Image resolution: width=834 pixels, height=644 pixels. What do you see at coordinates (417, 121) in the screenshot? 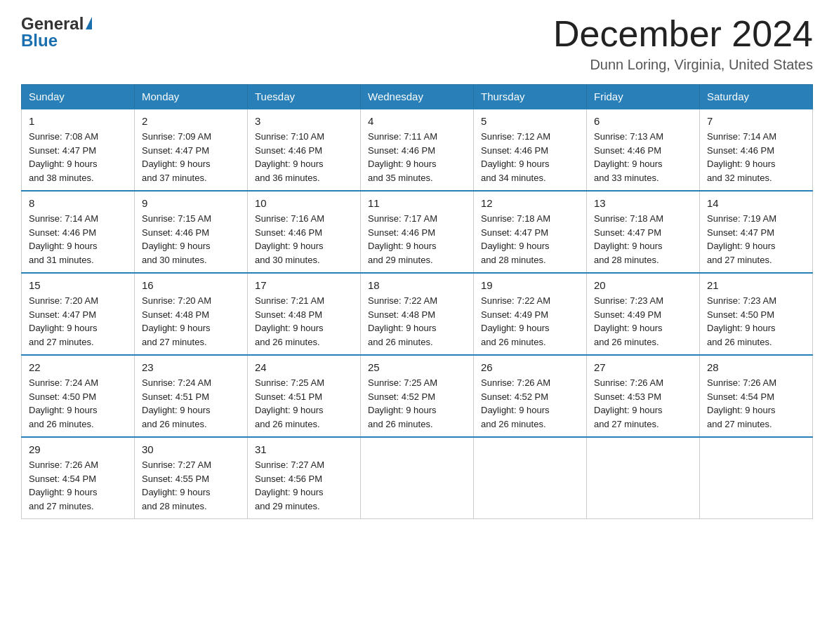
I see `day-number: 4` at bounding box center [417, 121].